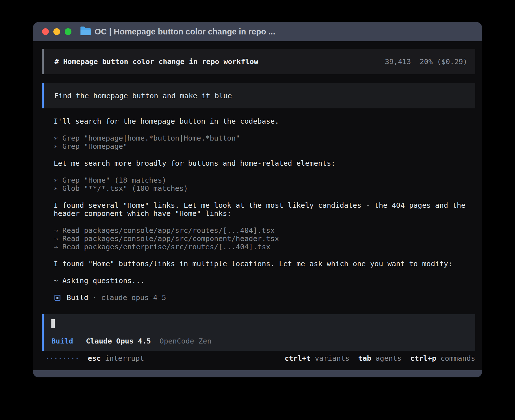  I want to click on agent-mode-icon-inner, so click(58, 298).